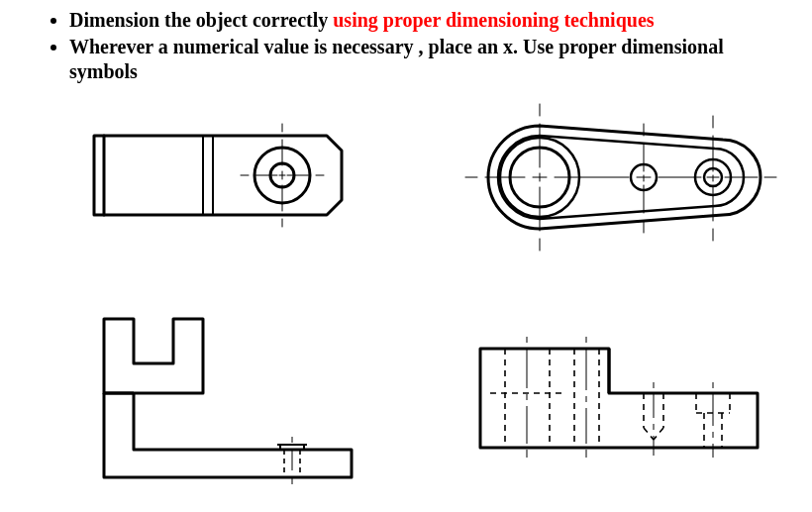 Image resolution: width=812 pixels, height=512 pixels. I want to click on drawing-top-right-svg, so click(619, 178).